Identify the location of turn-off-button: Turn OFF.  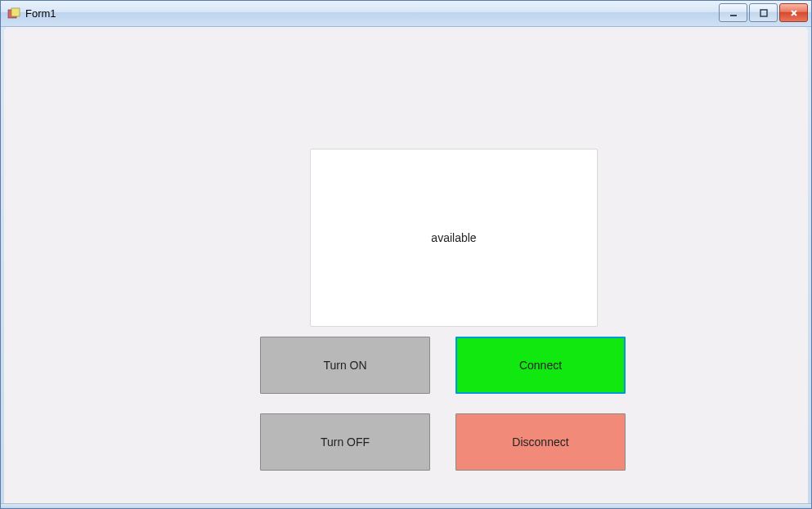
(345, 442).